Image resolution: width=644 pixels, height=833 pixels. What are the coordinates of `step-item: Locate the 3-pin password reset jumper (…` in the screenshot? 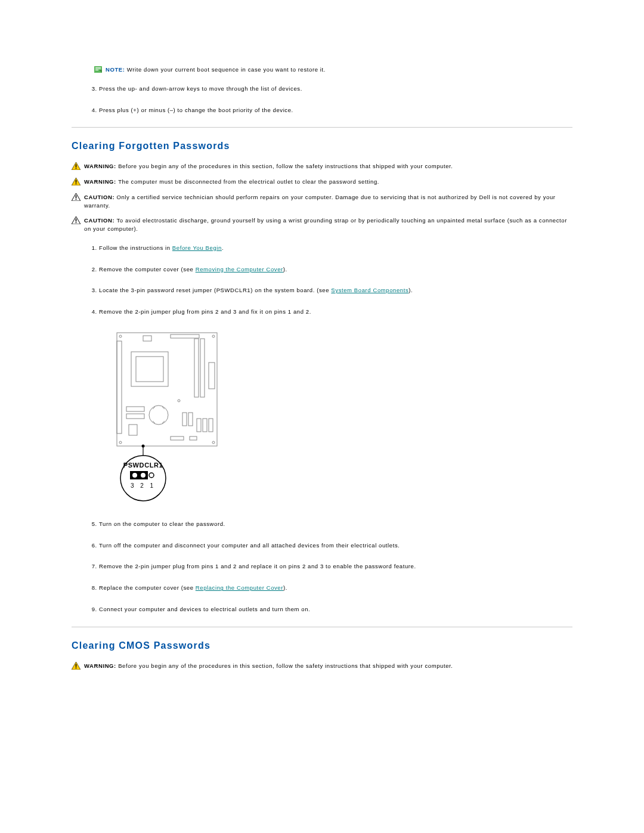 It's located at (336, 290).